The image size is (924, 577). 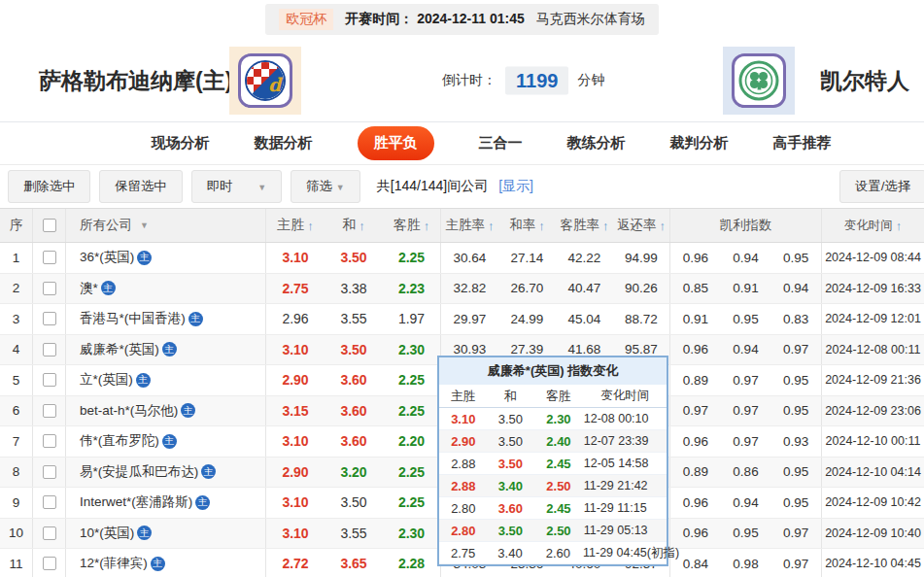 What do you see at coordinates (462, 320) in the screenshot?
I see `table-row: 3香港马*(中国香港)主2.963.551.9729.9724.9945.048…` at bounding box center [462, 320].